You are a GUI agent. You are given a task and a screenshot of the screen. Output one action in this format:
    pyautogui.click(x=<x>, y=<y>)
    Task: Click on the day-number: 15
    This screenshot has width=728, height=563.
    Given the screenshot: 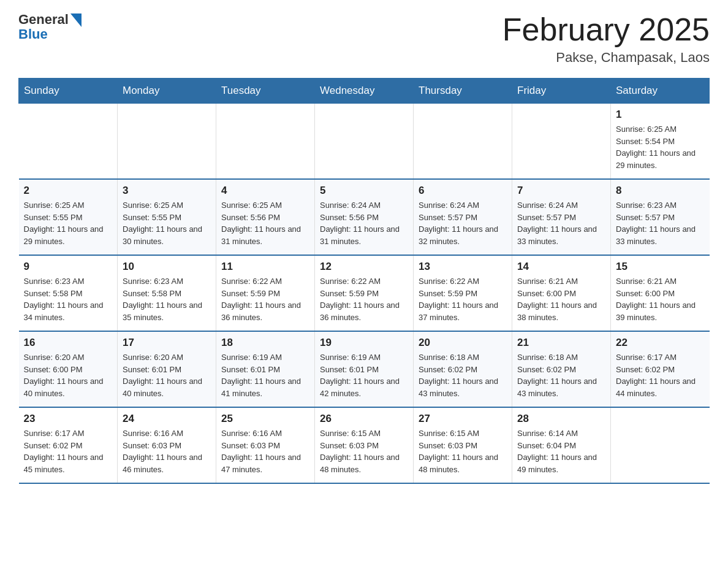 What is the action you would take?
    pyautogui.click(x=661, y=267)
    